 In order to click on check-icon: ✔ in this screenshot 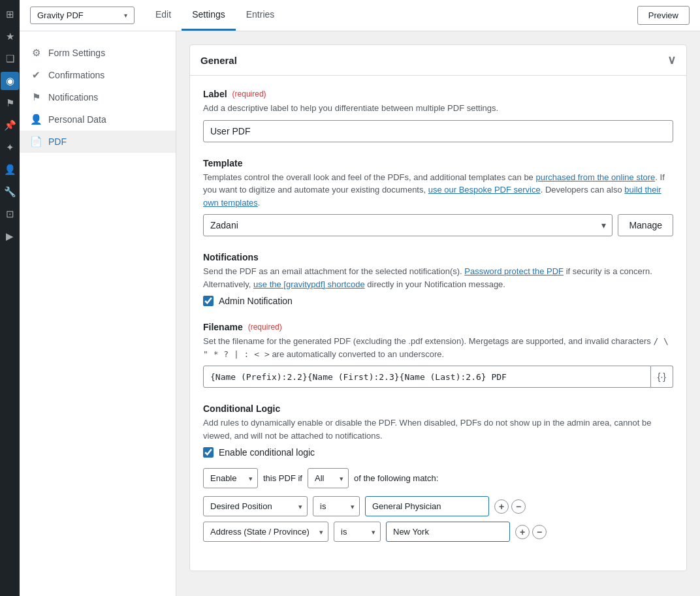, I will do `click(36, 75)`.